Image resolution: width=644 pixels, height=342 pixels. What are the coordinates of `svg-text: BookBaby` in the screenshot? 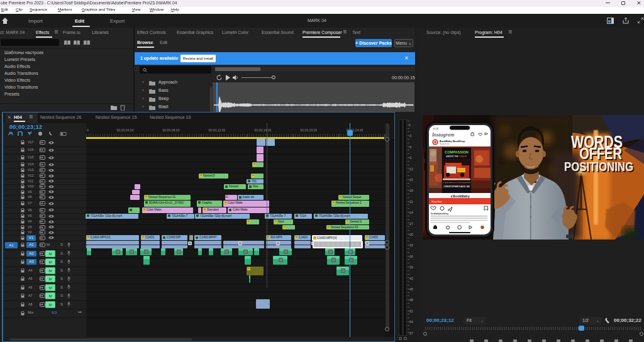 It's located at (462, 196).